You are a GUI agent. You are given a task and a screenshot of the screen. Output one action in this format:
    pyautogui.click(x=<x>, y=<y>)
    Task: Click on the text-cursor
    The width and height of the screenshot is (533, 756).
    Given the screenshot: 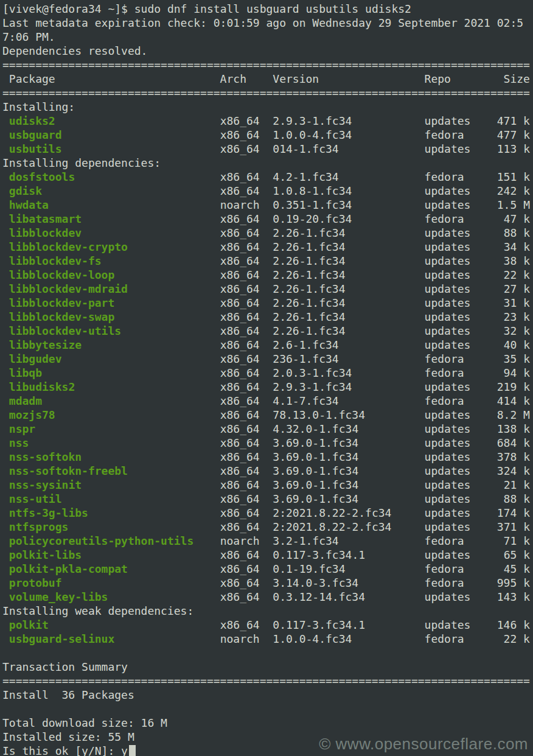 What is the action you would take?
    pyautogui.click(x=133, y=751)
    